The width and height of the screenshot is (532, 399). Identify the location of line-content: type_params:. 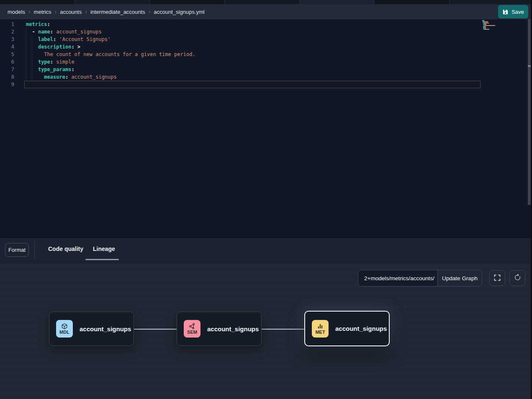
(50, 69).